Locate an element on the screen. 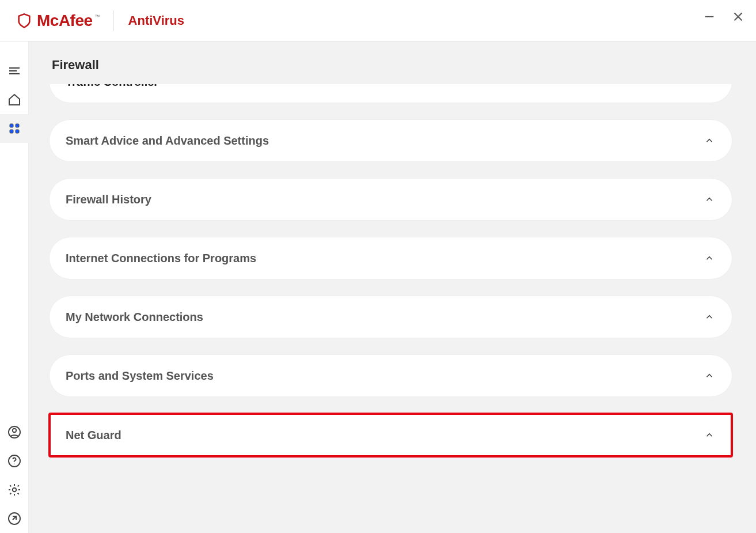  help-button is located at coordinates (14, 461).